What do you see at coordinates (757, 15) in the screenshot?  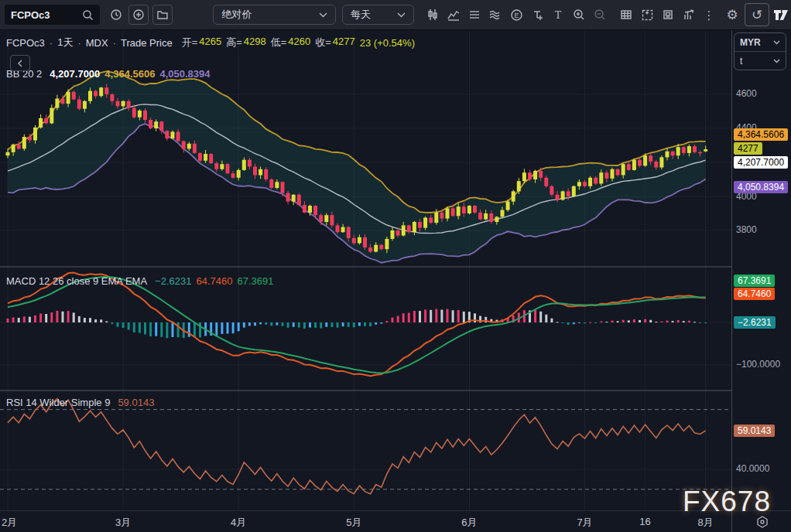 I see `reset-chart-button: ↺` at bounding box center [757, 15].